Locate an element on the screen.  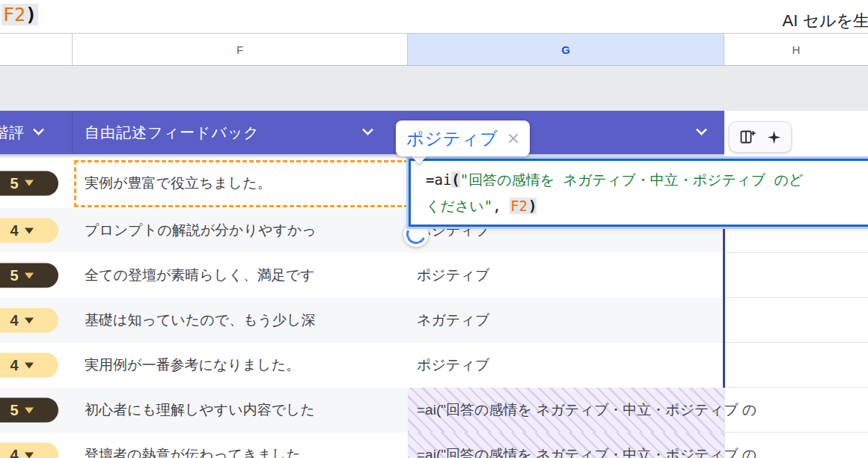
string-argument: ください" is located at coordinates (459, 206).